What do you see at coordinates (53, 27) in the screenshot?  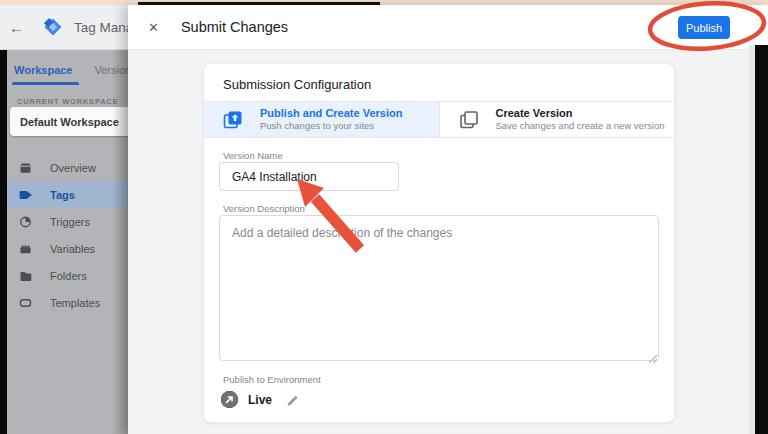 I see `tag-manager-logo-icon` at bounding box center [53, 27].